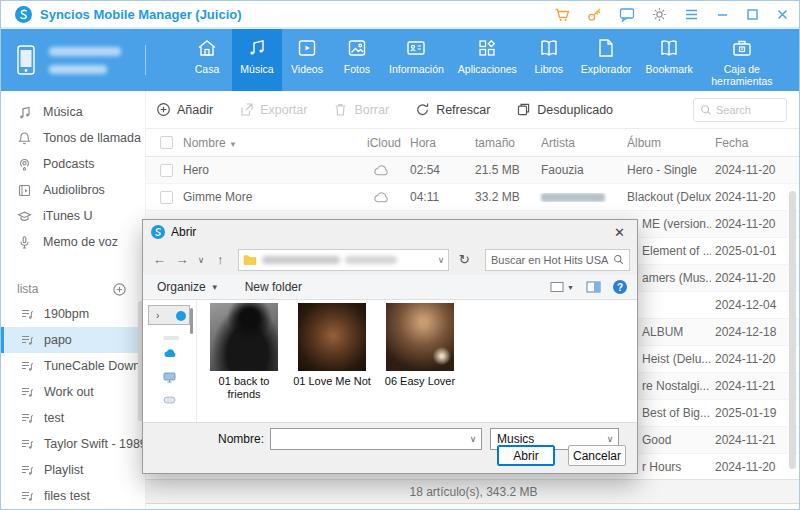  Describe the element at coordinates (473, 198) in the screenshot. I see `table-row: Gimme More 04:11 33.2 MB Blackout (Delux…` at that location.